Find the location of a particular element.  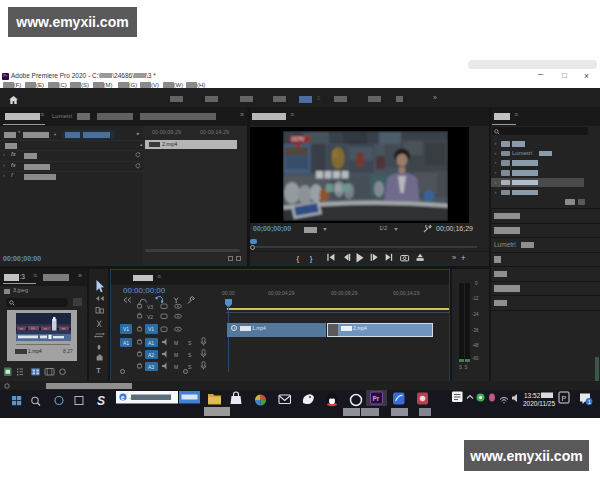

svg-text: V3 is located at coordinates (150, 307).